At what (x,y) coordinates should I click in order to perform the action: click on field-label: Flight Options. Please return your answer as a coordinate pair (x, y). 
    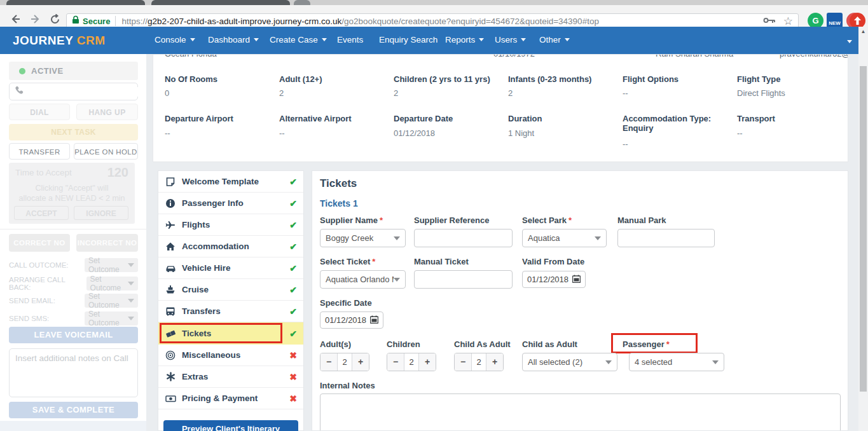
    Looking at the image, I should click on (651, 79).